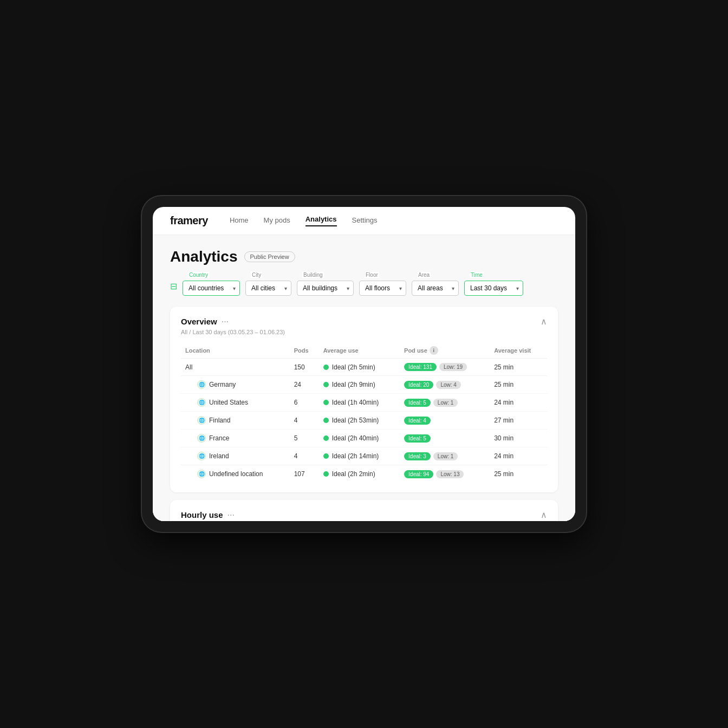  What do you see at coordinates (235, 351) in the screenshot?
I see `col-location: Location` at bounding box center [235, 351].